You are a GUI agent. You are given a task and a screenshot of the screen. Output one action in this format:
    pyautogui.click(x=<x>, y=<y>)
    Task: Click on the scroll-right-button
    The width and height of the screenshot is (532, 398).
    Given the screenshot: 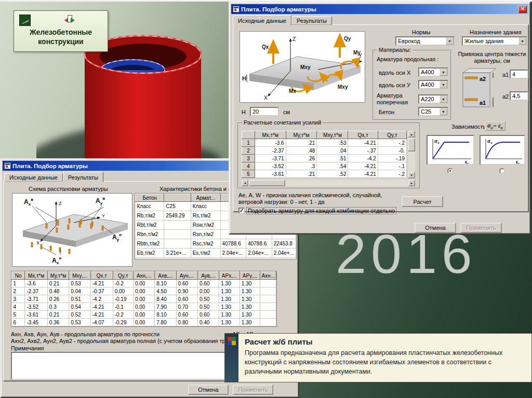 What is the action you would take?
    pyautogui.click(x=411, y=183)
    